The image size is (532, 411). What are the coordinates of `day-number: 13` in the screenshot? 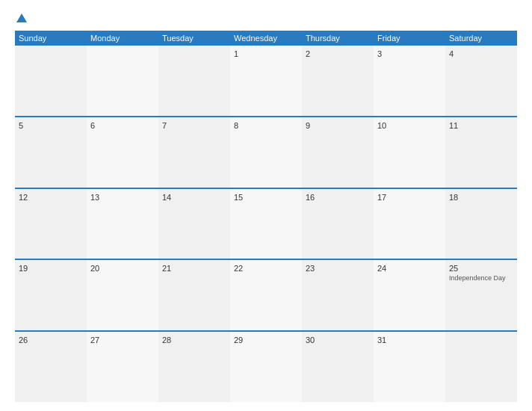 It's located at (123, 197).